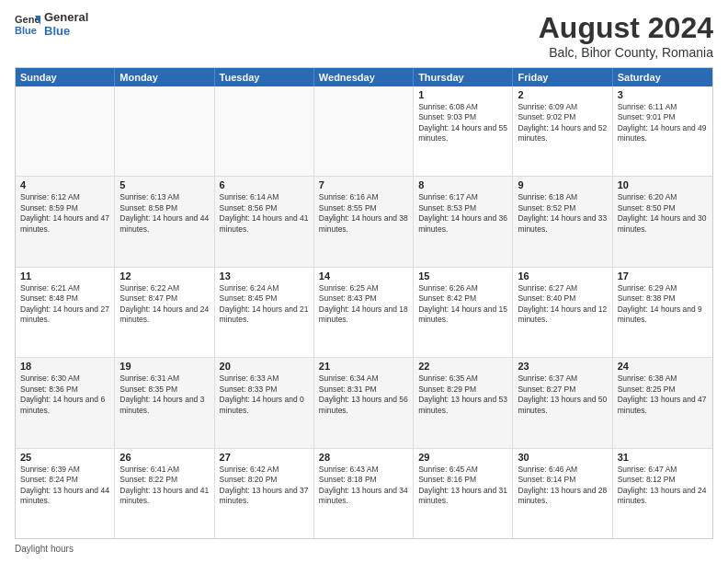 The height and width of the screenshot is (563, 728). Describe the element at coordinates (44, 548) in the screenshot. I see `footer-text: Daylight hours` at that location.